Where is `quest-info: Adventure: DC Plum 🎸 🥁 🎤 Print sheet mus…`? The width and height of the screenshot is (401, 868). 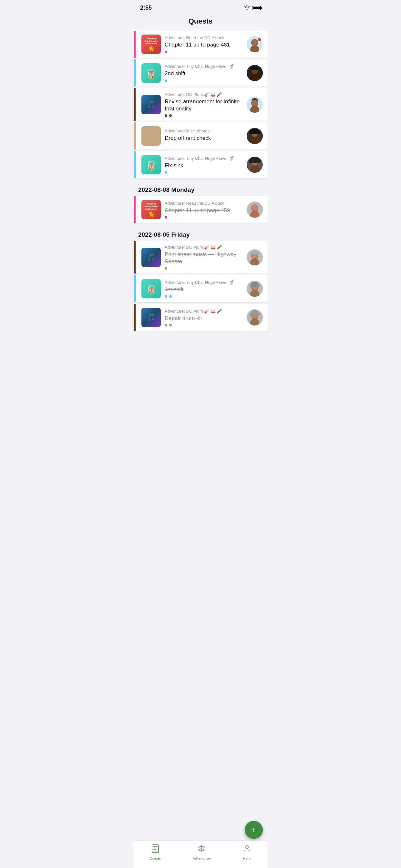 quest-info: Adventure: DC Plum 🎸 🥁 🎤 Print sheet mus… is located at coordinates (206, 257).